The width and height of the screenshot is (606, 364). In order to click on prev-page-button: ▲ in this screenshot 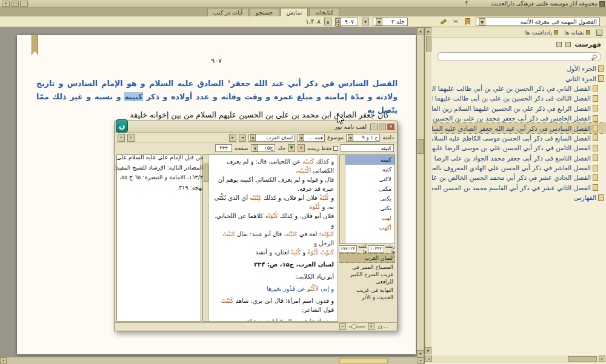, I will do `click(328, 22)`.